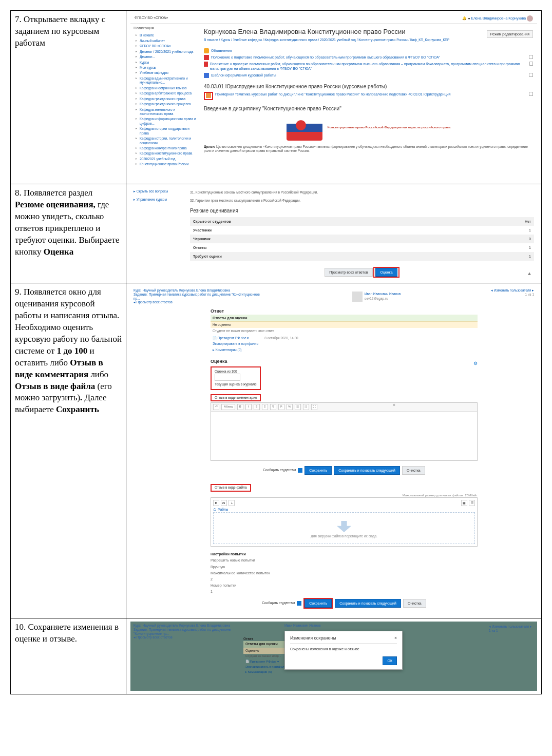 Image resolution: width=552 pixels, height=756 pixels. What do you see at coordinates (344, 432) in the screenshot?
I see `rich-text-editor: ↶АбзацBI≡≡¶⎘%☰☷⛶` at bounding box center [344, 432].